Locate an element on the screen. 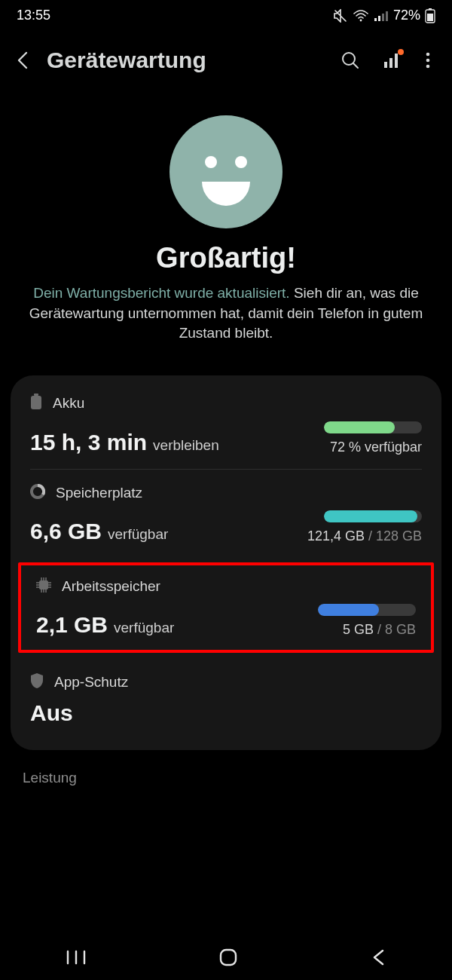 This screenshot has height=980, width=452. more-button is located at coordinates (428, 60).